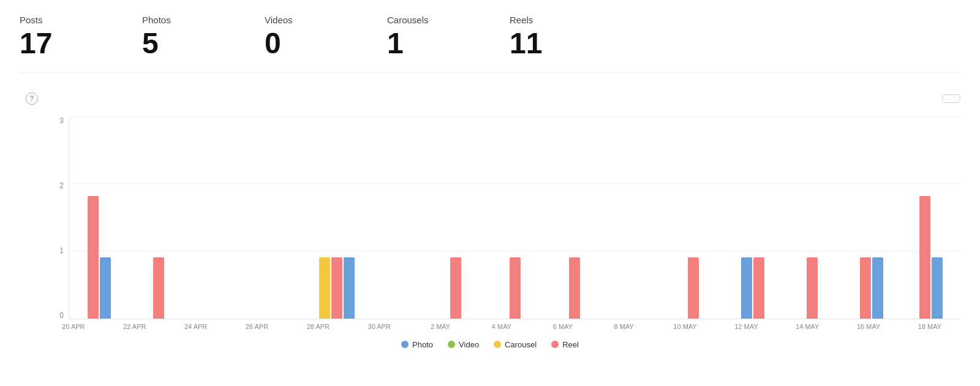 This screenshot has height=386, width=980. Describe the element at coordinates (951, 99) in the screenshot. I see `csv-button` at that location.